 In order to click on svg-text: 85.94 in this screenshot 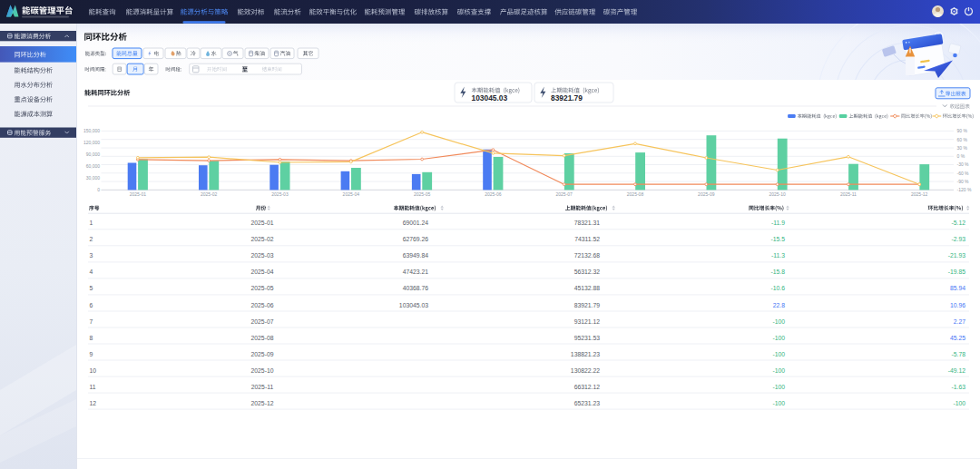, I will do `click(958, 288)`.